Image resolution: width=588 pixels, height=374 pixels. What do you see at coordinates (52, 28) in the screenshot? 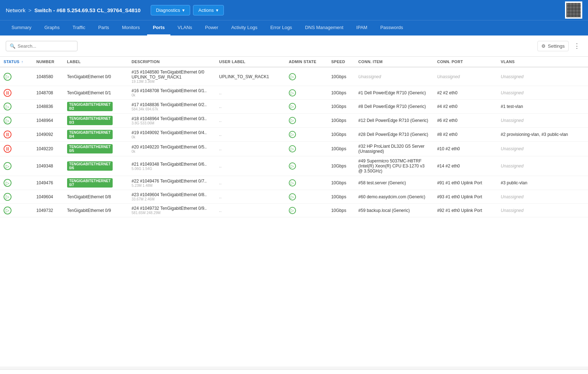
I see `nav-tab-graphs: Graphs` at bounding box center [52, 28].